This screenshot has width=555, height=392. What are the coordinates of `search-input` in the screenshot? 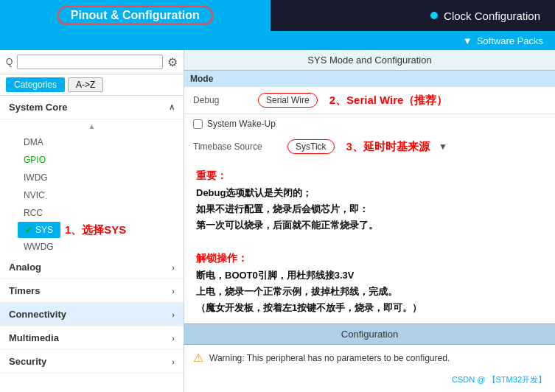 It's located at (90, 62).